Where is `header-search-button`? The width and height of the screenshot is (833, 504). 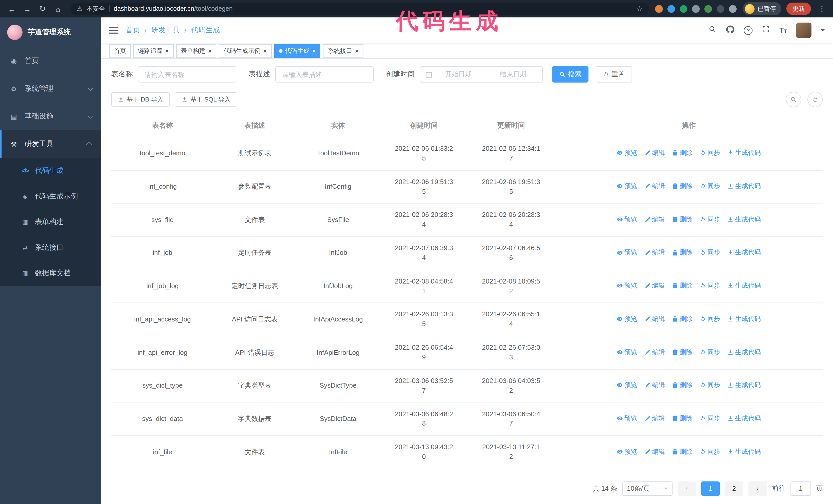
header-search-button is located at coordinates (713, 30).